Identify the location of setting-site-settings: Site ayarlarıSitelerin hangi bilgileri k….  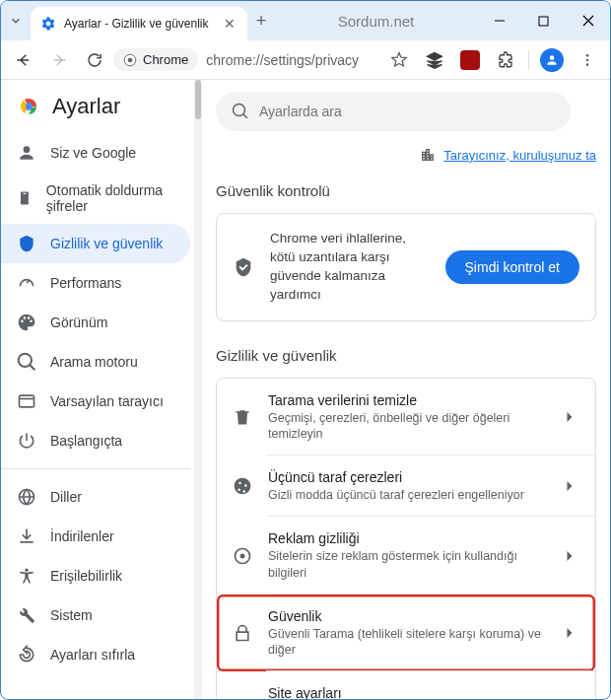
(406, 686).